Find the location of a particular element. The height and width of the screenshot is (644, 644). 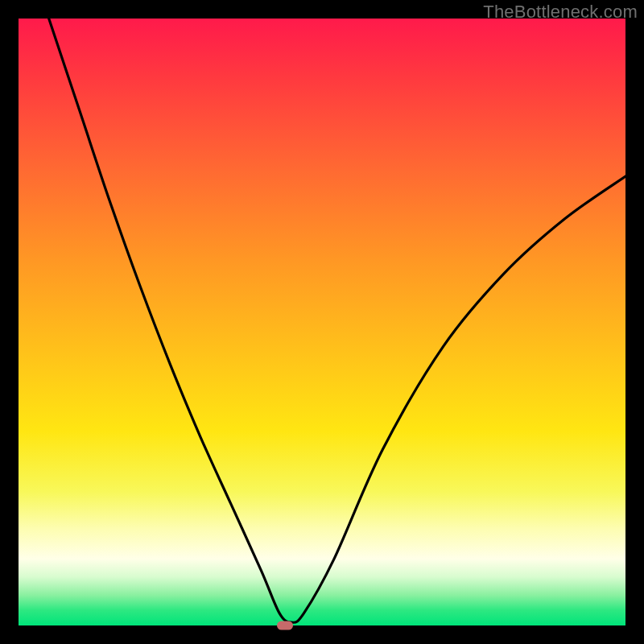

minimum-marker is located at coordinates (285, 626).